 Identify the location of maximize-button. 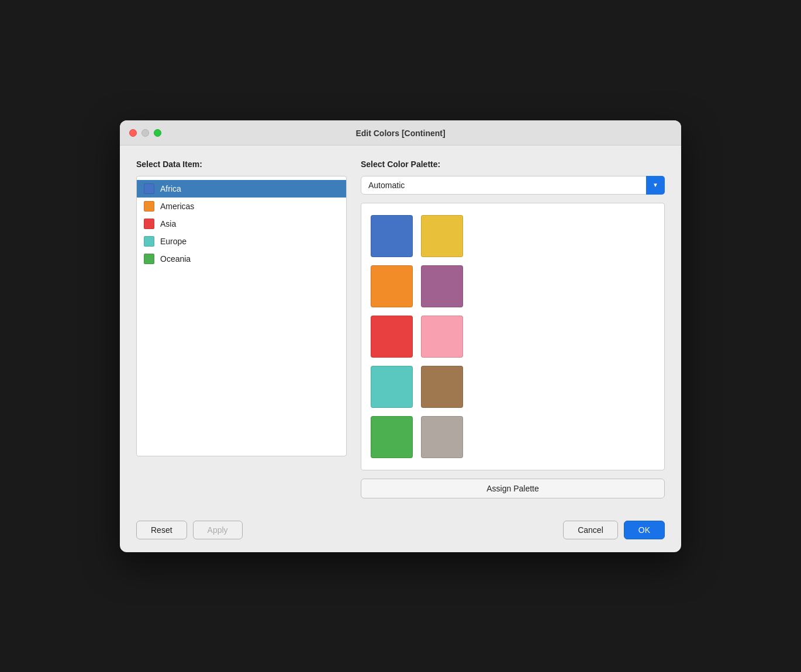
(158, 133).